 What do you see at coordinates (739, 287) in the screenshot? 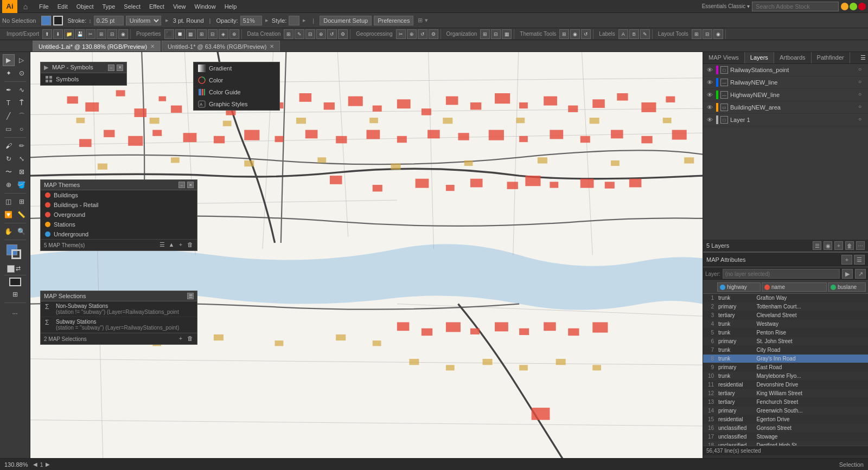
I see `highway-col-header: highway` at bounding box center [739, 287].